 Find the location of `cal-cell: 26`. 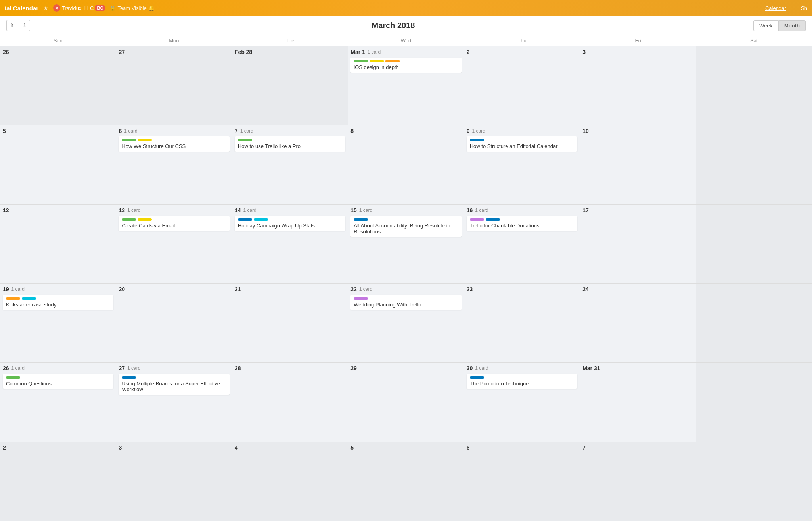

cal-cell: 26 is located at coordinates (58, 86).